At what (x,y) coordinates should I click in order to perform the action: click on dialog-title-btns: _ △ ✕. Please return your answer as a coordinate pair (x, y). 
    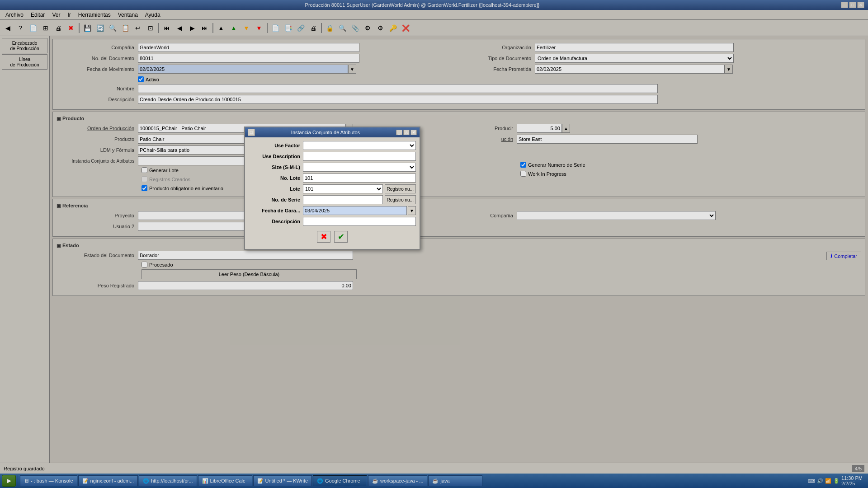
    Looking at the image, I should click on (406, 132).